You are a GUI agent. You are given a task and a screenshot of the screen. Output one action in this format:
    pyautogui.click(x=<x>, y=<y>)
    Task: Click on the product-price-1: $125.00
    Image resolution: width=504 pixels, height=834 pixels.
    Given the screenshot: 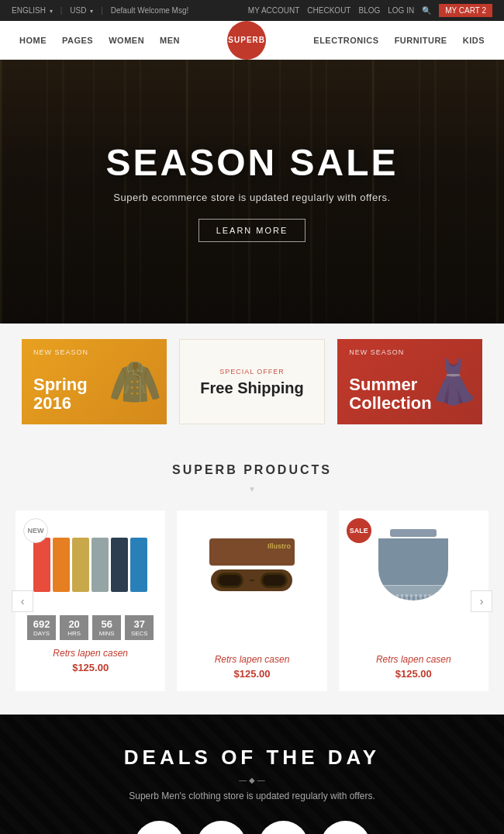 What is the action you would take?
    pyautogui.click(x=90, y=667)
    